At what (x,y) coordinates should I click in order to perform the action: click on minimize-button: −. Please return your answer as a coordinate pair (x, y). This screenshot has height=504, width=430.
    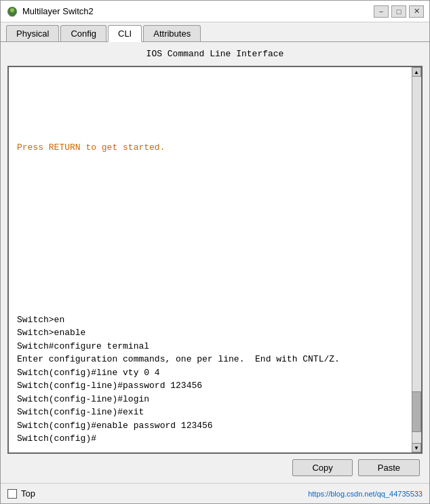
    Looking at the image, I should click on (381, 12).